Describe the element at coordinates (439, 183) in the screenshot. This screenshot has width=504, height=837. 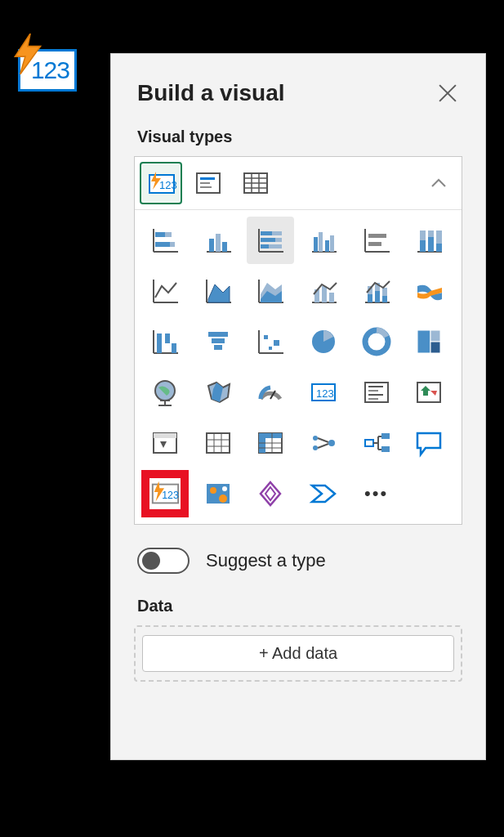
I see `collapse-caret` at that location.